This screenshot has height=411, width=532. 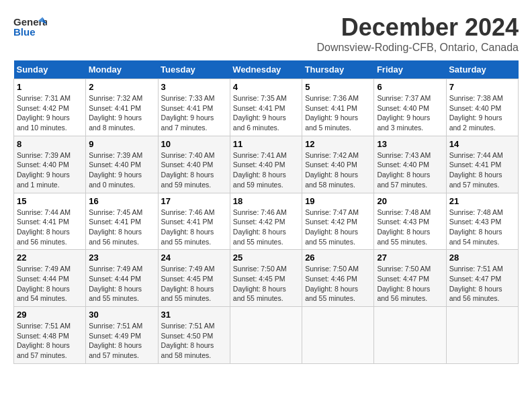 What do you see at coordinates (266, 222) in the screenshot?
I see `calendar-cell: 18Sunrise: 7:46 AMSunset: 4:42 PMDayligh…` at bounding box center [266, 222].